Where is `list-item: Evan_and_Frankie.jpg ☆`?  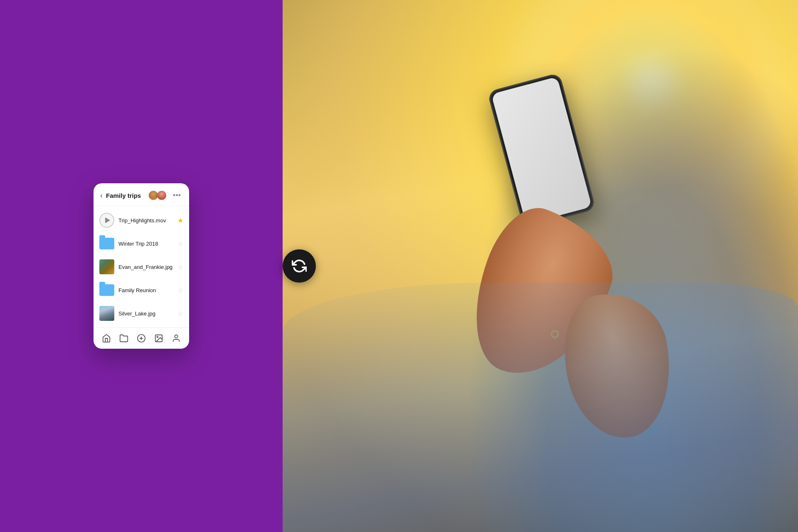
list-item: Evan_and_Frankie.jpg ☆ is located at coordinates (141, 267).